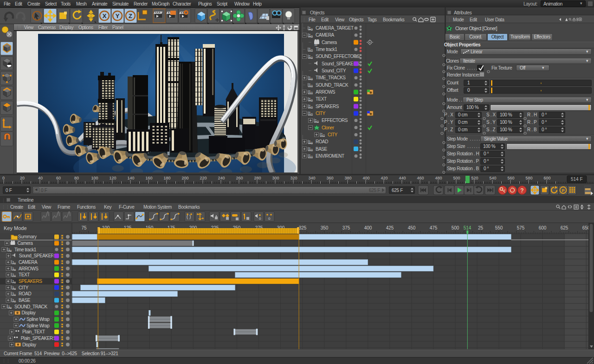 This screenshot has width=594, height=364. Describe the element at coordinates (493, 178) in the screenshot. I see `svg-text: 540` at that location.